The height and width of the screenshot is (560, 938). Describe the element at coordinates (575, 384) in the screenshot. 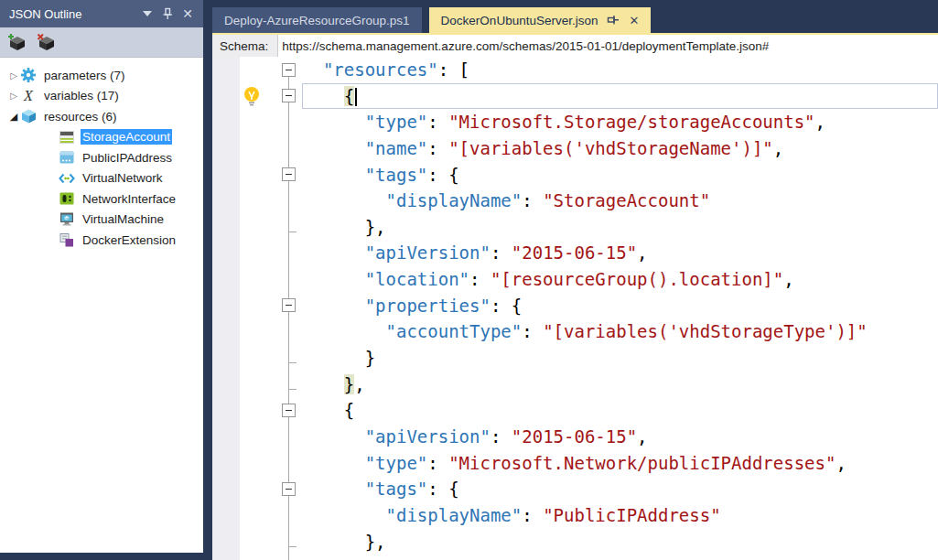

I see `code-line-13: },` at that location.